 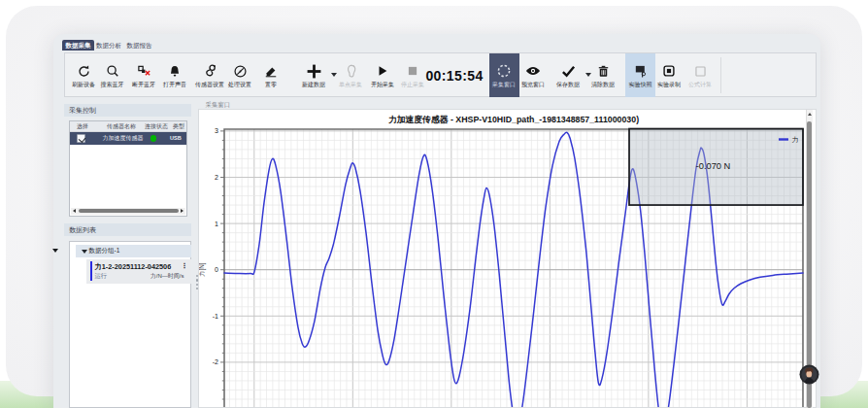 I want to click on data-group-label: 数据分组-1, so click(x=105, y=251).